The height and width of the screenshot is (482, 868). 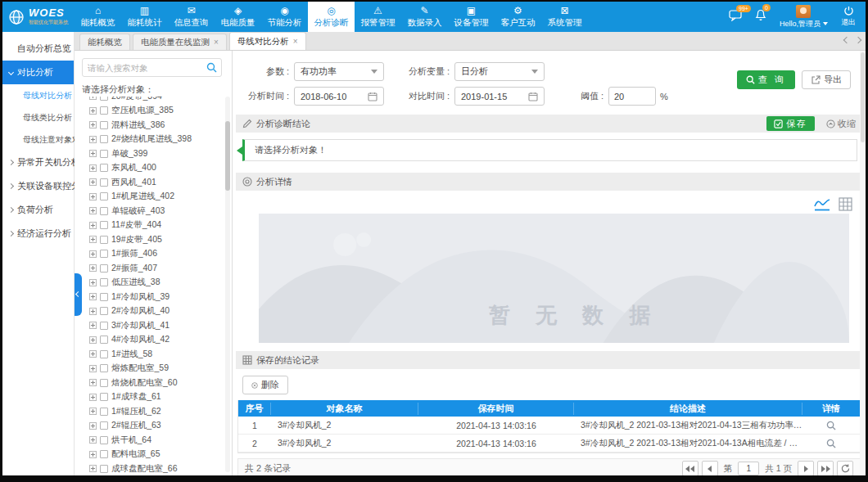 What do you see at coordinates (149, 154) in the screenshot?
I see `tree-item: 单破_399` at bounding box center [149, 154].